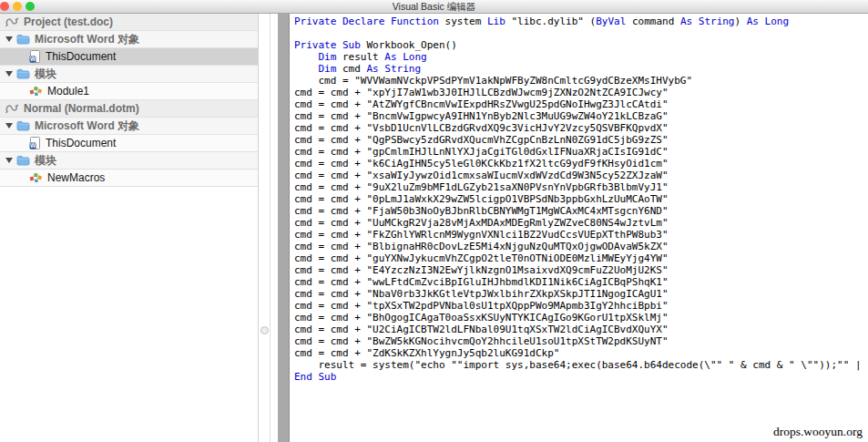 The image size is (868, 442). Describe the element at coordinates (581, 199) in the screenshot. I see `code-line: cmd = cmd + "0pLmJ1aWxkX29wZW5lcigpO1VBP…` at that location.